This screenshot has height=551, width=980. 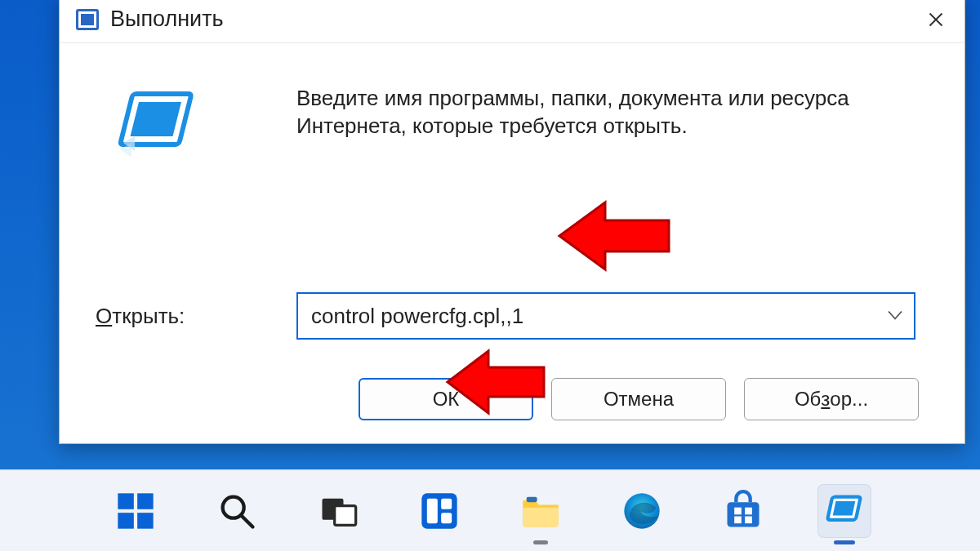 What do you see at coordinates (439, 511) in the screenshot?
I see `widgets-button` at bounding box center [439, 511].